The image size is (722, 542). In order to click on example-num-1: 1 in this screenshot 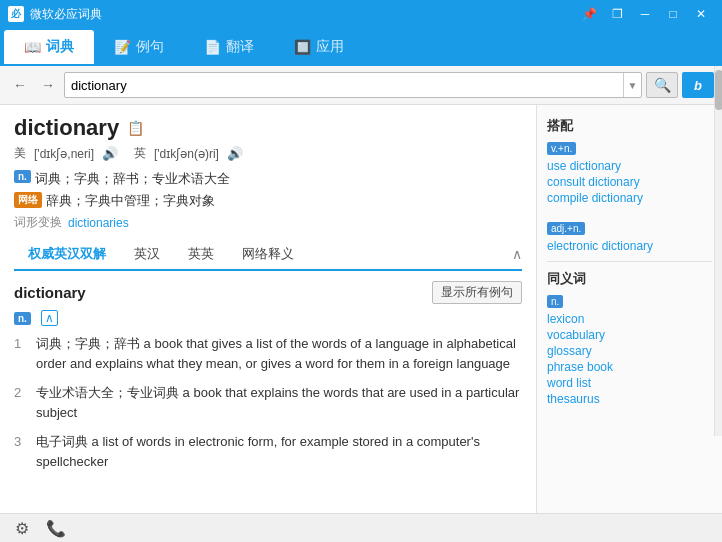, I will do `click(21, 344)`.